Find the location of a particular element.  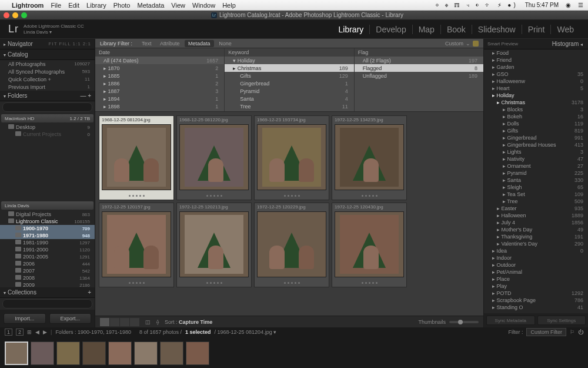

filter-switch-icon: ⏻ is located at coordinates (581, 332).